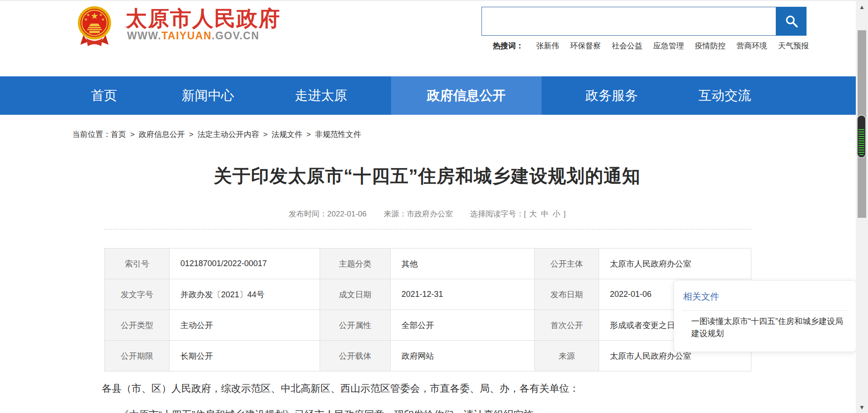 Image resolution: width=868 pixels, height=413 pixels. I want to click on body-paragraph: 《太原市“十四五”住房和城乡建设规划》已经市人民政府同意，现印发给你们，请认真组…, so click(429, 410).